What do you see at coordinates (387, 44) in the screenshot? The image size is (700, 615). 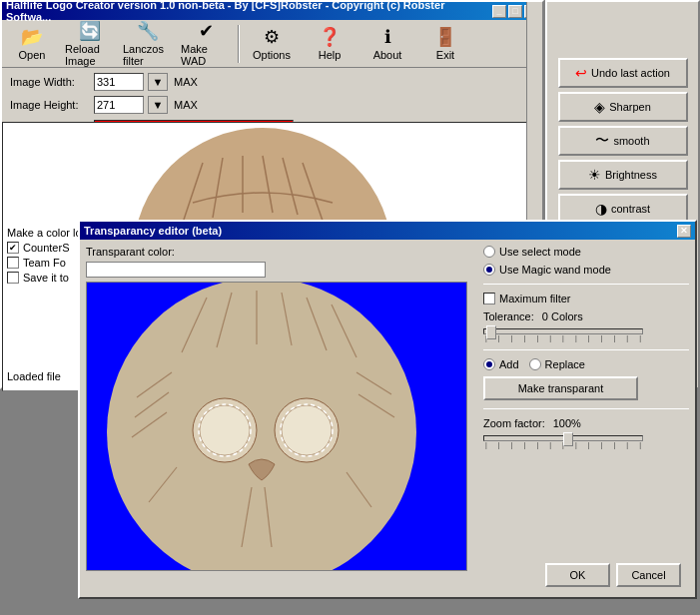 I see `about-button: ℹ About` at bounding box center [387, 44].